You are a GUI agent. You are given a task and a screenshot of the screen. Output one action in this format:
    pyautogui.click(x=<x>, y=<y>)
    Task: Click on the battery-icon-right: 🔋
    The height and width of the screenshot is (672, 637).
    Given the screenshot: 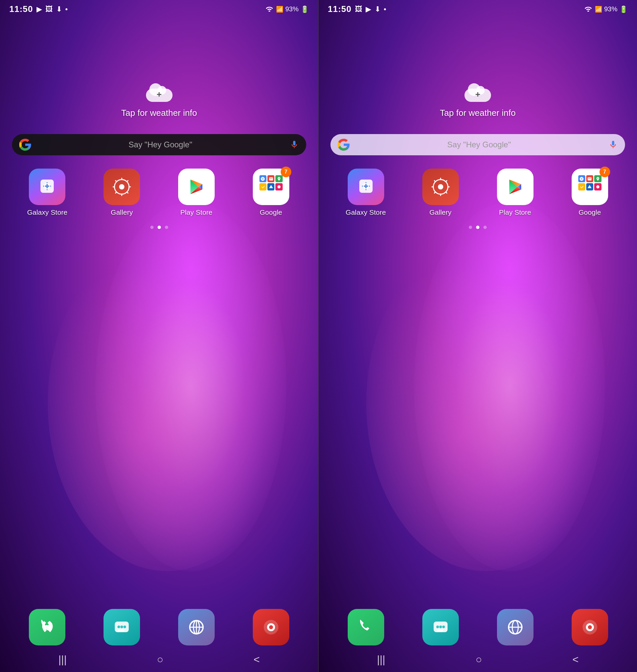 What is the action you would take?
    pyautogui.click(x=623, y=10)
    